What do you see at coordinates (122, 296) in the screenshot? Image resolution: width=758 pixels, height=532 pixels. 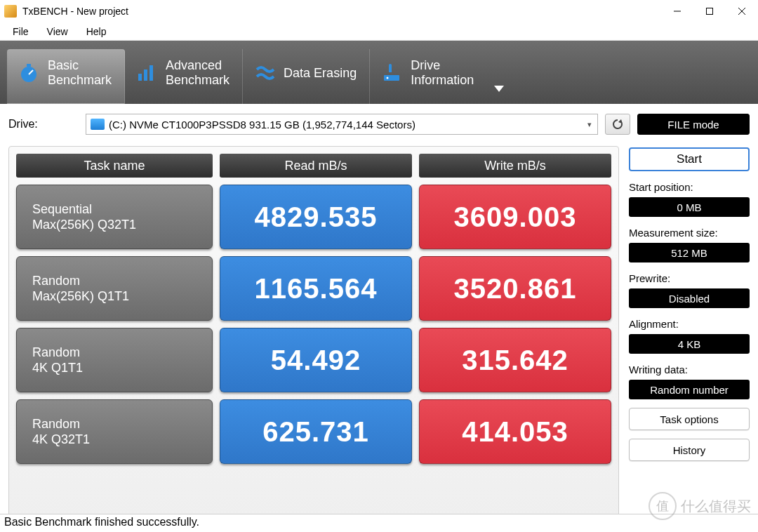 I see `task-line2: Max(256K) Q1T1` at bounding box center [122, 296].